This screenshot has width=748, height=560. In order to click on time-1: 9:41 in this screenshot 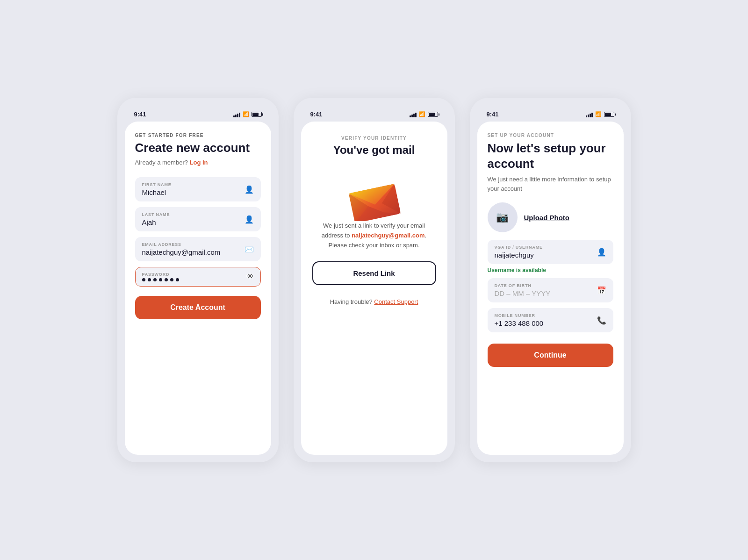, I will do `click(140, 114)`.